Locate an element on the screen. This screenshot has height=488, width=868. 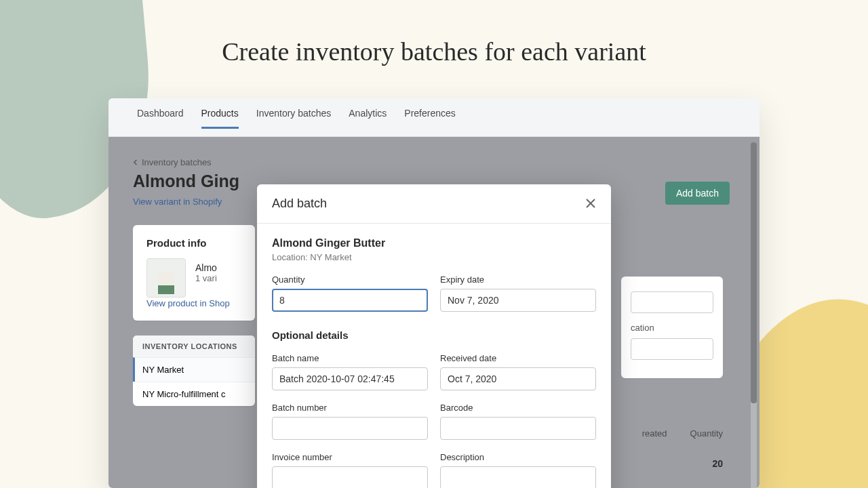
optional-details-heading: Optional details is located at coordinates (434, 335).